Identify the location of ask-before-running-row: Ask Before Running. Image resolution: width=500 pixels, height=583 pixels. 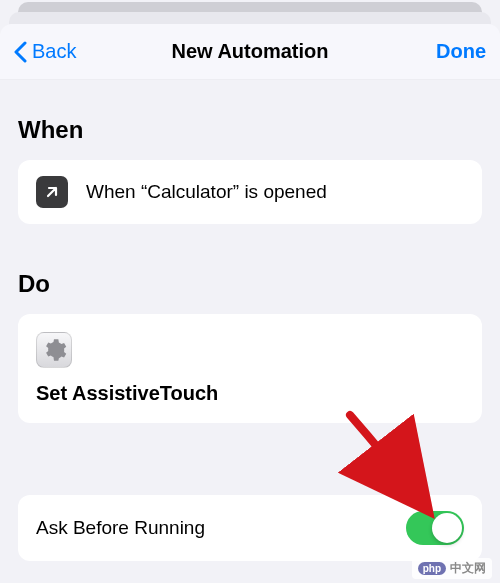
(250, 528).